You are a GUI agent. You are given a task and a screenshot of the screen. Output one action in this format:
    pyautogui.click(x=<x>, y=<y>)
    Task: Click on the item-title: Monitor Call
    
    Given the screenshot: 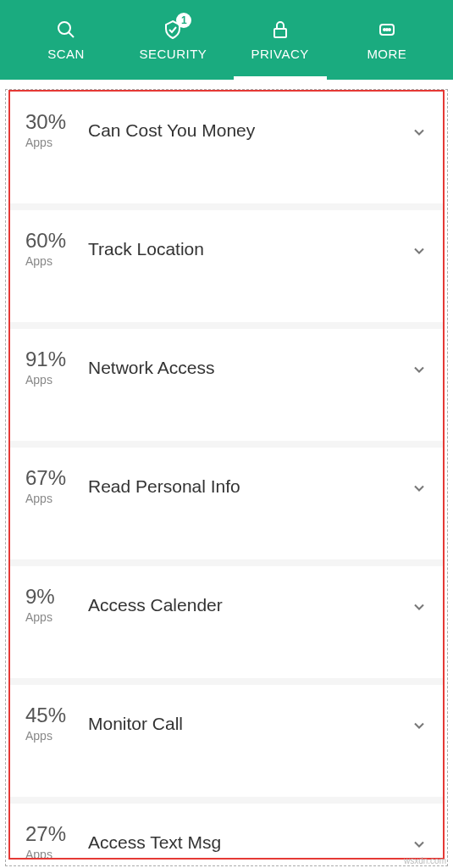 What is the action you would take?
    pyautogui.click(x=247, y=719)
    